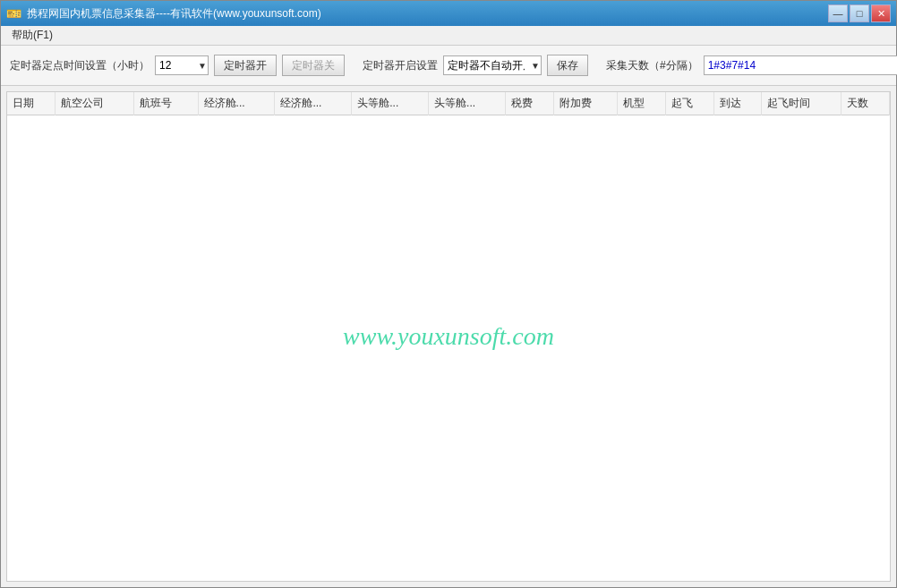 Image resolution: width=897 pixels, height=588 pixels. I want to click on data-table: 日期 航空公司 航班号 经济舱... 经济舱... 头等舱... 头等舱... …, so click(448, 104).